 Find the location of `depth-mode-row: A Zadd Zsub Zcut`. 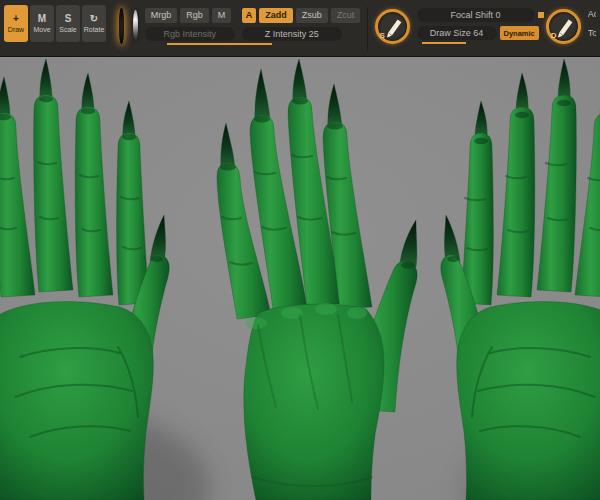

depth-mode-row: A Zadd Zsub Zcut is located at coordinates (302, 16).